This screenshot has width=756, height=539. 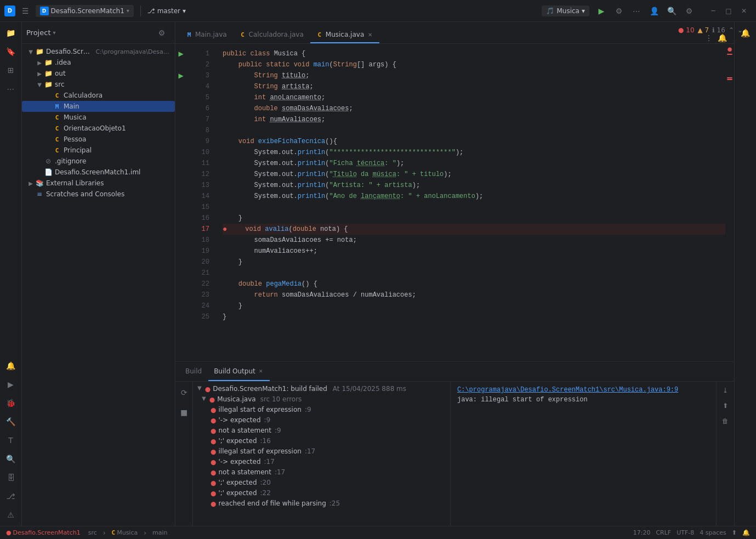 I want to click on statusbar-git-push: ⬆, so click(x=735, y=533).